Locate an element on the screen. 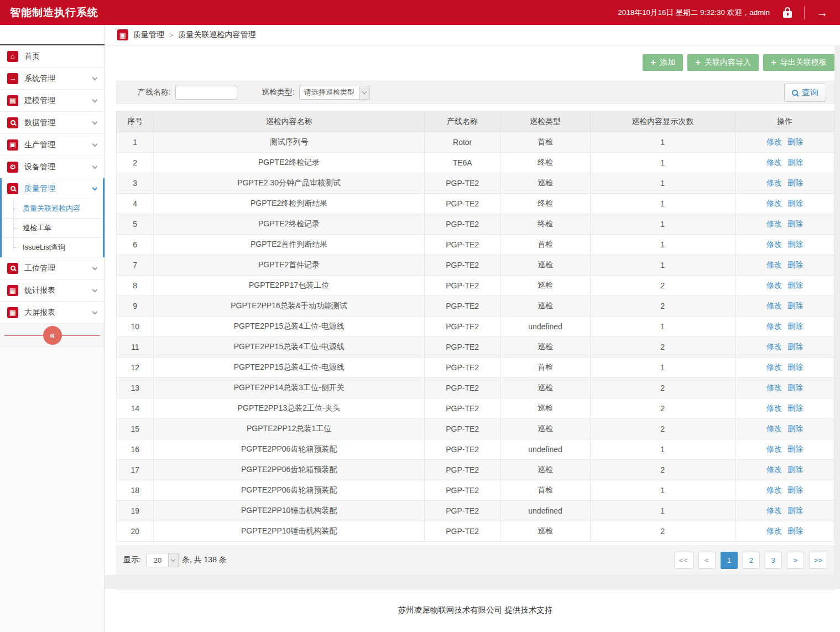 This screenshot has width=840, height=632. import-button-label: 关联内容导入 is located at coordinates (728, 63).